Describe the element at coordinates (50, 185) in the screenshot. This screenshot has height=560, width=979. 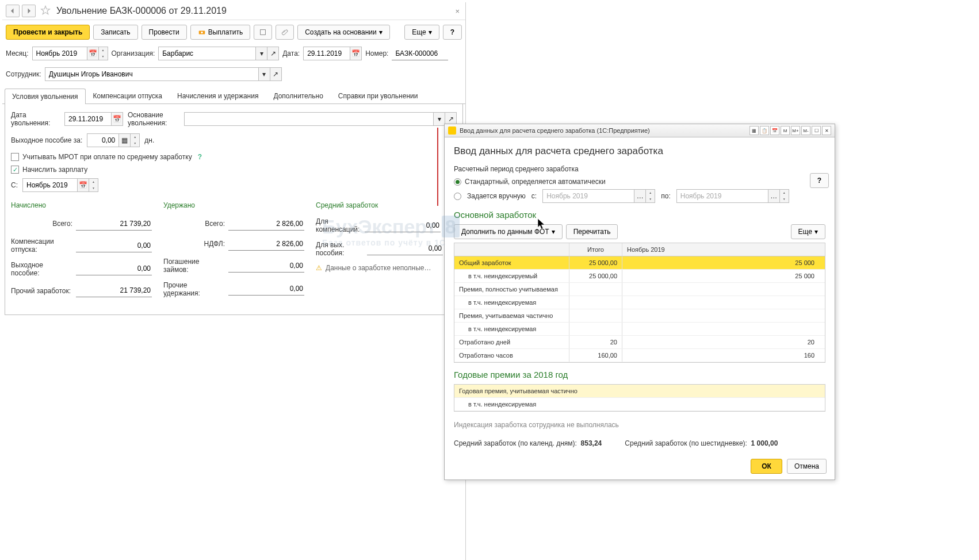
I see `from-month-input` at that location.